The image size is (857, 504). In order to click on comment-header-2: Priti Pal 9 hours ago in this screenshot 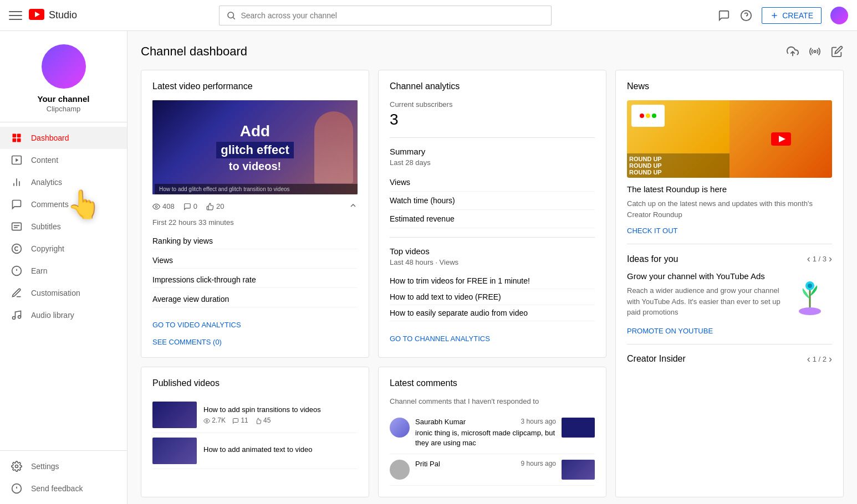, I will do `click(486, 464)`.